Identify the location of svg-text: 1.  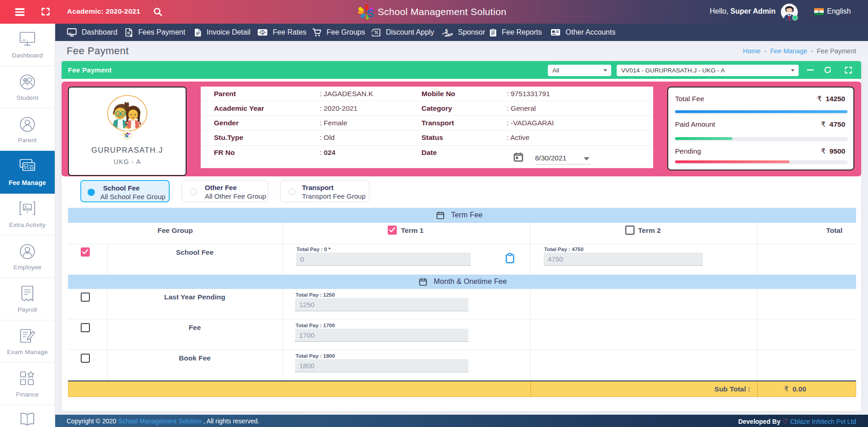
(263, 33).